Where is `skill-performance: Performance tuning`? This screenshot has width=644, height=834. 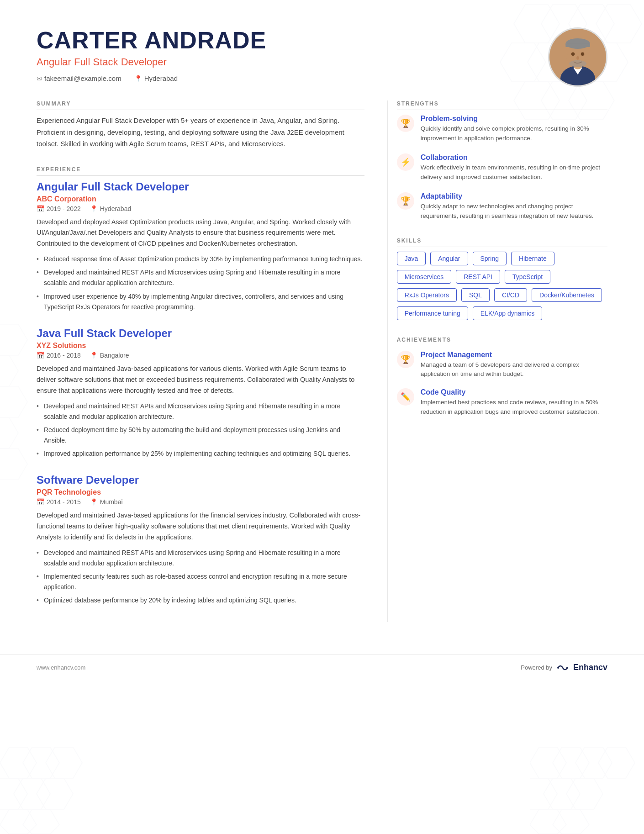
skill-performance: Performance tuning is located at coordinates (433, 313).